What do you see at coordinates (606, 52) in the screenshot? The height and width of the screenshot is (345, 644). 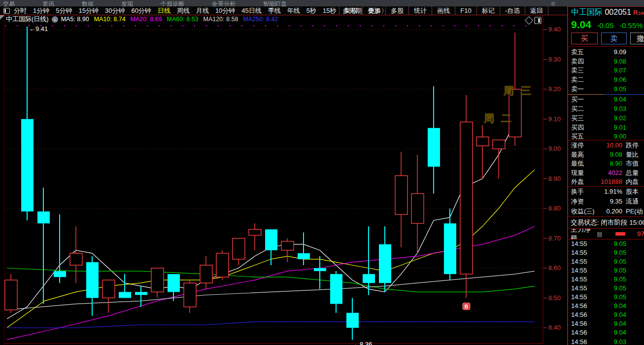 I see `ask-row: 卖五9.09` at bounding box center [606, 52].